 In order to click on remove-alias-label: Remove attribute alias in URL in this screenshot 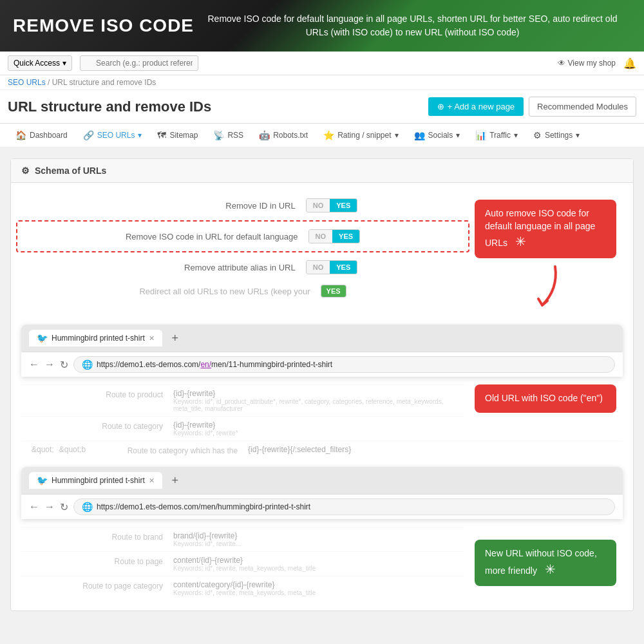, I will do `click(212, 268)`.